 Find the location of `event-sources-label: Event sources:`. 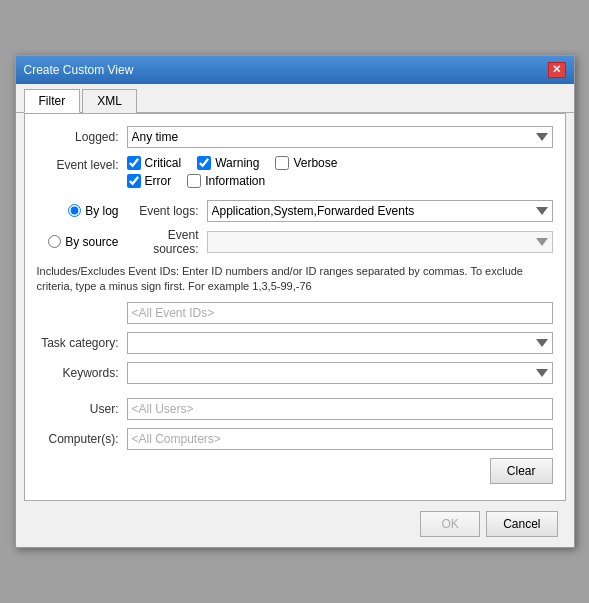

event-sources-label: Event sources: is located at coordinates (167, 242).